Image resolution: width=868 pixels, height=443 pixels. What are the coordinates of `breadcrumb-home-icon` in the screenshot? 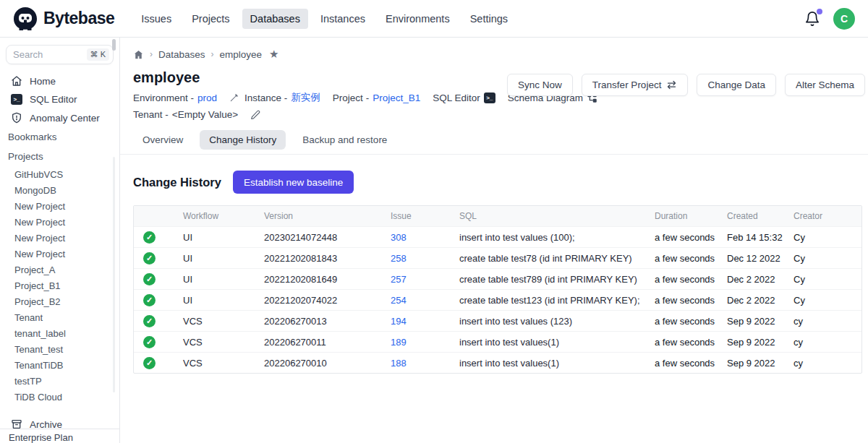 It's located at (139, 55).